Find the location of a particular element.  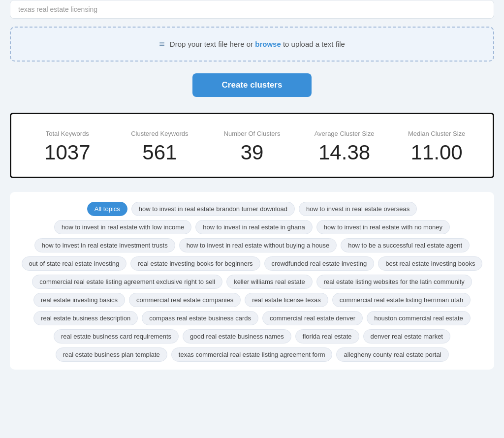

stat-median-cluster-size-value: 11.00 is located at coordinates (437, 153).